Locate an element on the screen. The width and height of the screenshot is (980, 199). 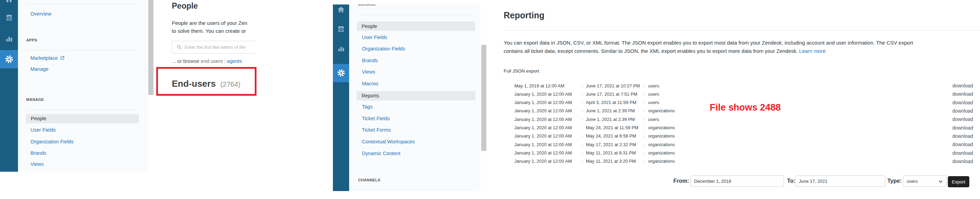
from-date-input: December 1, 2018 is located at coordinates (737, 181).